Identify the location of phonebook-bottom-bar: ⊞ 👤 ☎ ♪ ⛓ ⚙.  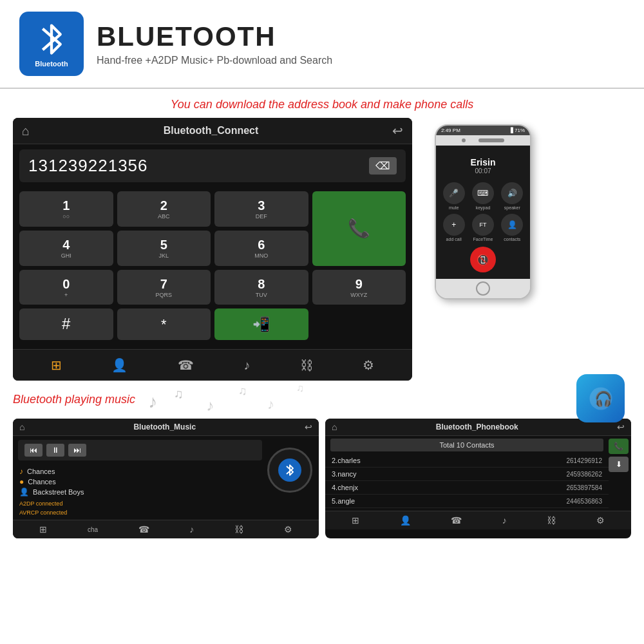
(478, 520).